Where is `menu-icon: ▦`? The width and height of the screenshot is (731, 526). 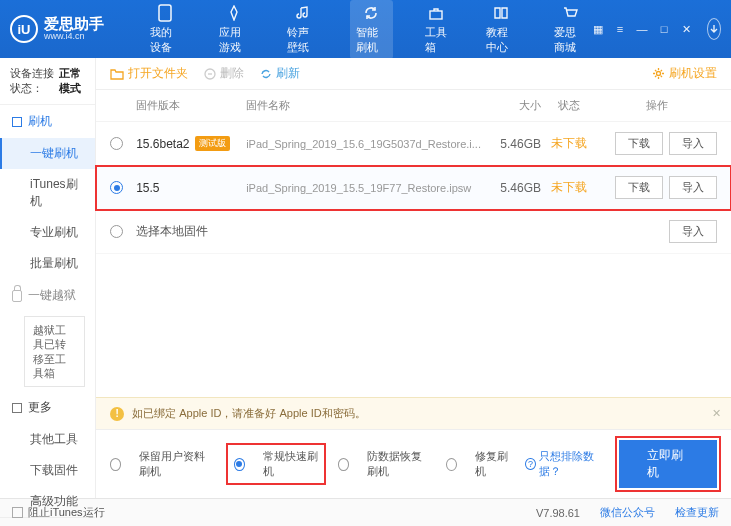
menu-icon: ▦ is located at coordinates (598, 30).